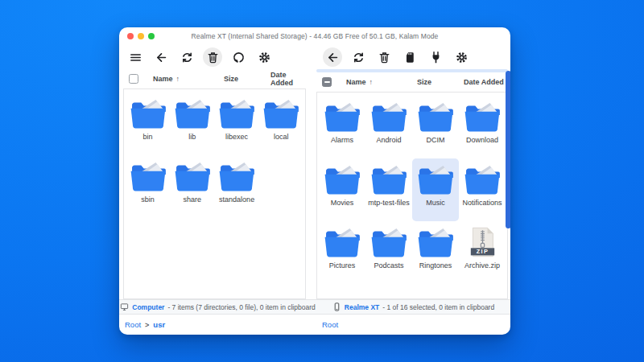 Image resolution: width=644 pixels, height=362 pixels. Describe the element at coordinates (436, 253) in the screenshot. I see `file-item-ringtones: Ringtones` at that location.